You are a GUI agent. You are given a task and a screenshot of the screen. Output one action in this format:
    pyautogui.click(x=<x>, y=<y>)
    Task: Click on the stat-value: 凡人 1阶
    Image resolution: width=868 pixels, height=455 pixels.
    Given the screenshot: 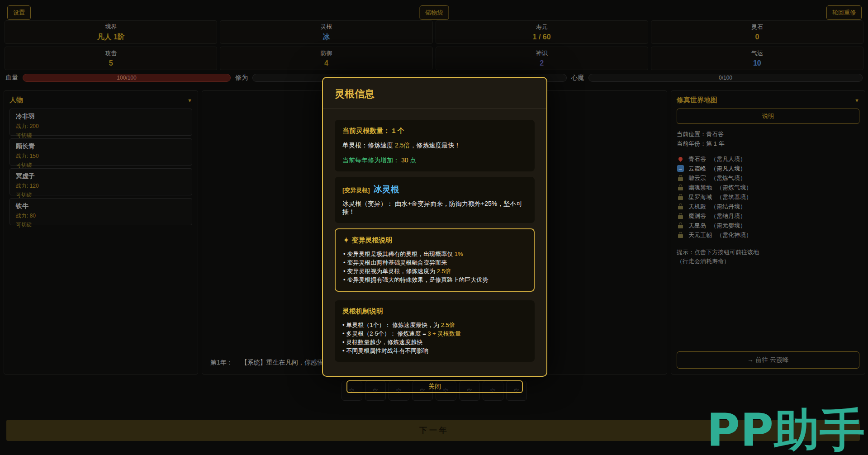 What is the action you would take?
    pyautogui.click(x=110, y=37)
    